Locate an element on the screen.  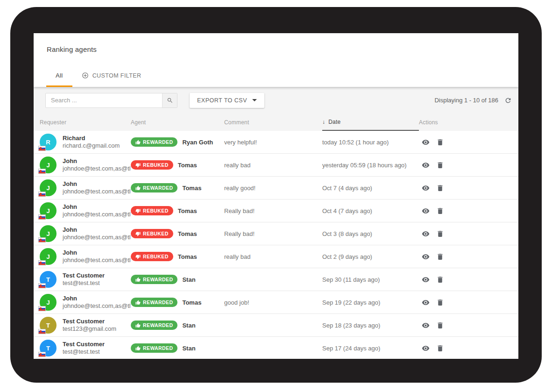
avatar: T is located at coordinates (48, 325).